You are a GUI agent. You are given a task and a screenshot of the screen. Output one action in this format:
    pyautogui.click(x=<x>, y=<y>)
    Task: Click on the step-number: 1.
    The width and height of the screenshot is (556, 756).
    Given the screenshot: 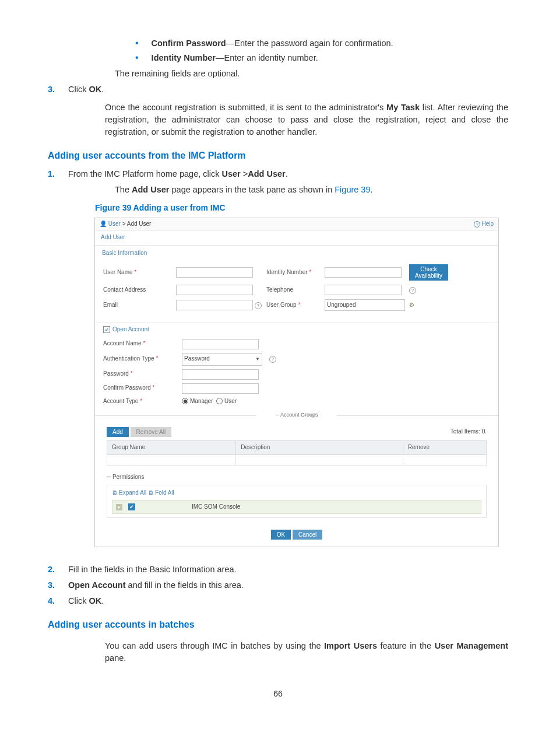 What is the action you would take?
    pyautogui.click(x=58, y=174)
    